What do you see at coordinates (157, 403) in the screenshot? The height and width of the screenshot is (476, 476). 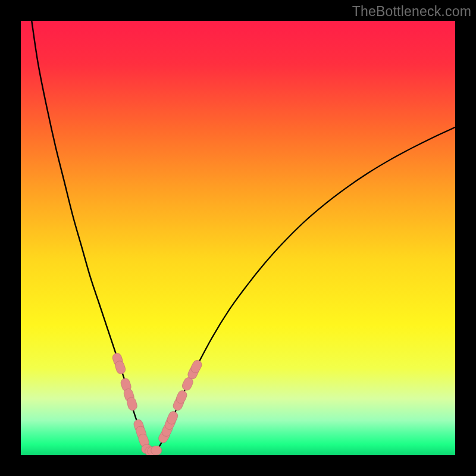 I see `marker-group` at bounding box center [157, 403].